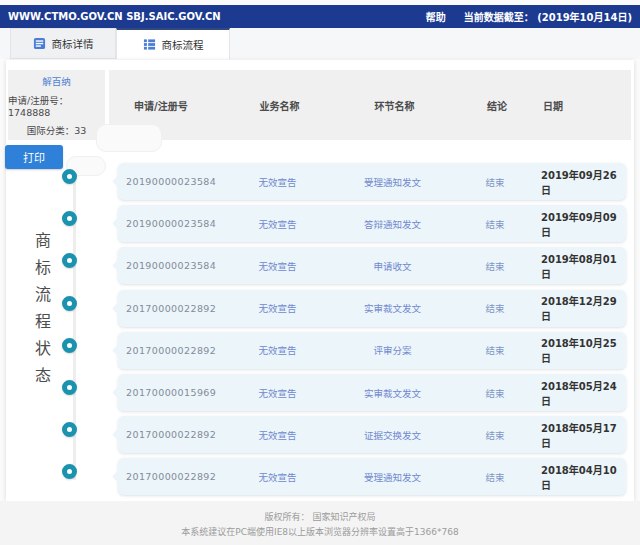 This screenshot has width=640, height=545. I want to click on tab-label: 商标详情, so click(73, 44).